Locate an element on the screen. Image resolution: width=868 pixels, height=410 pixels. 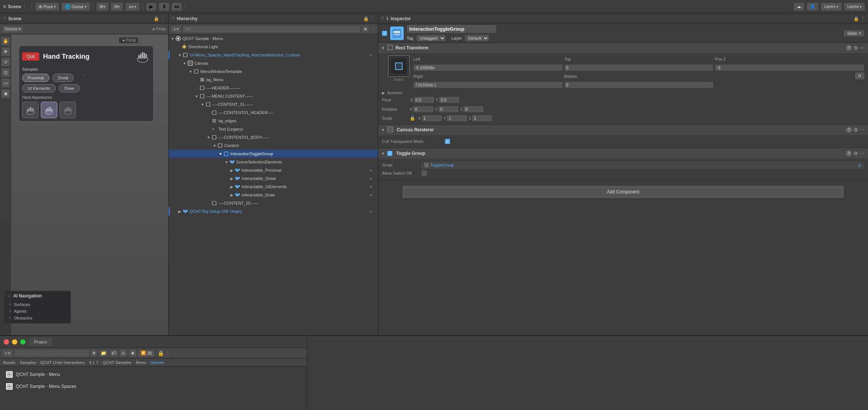
grid-btn2: ⊟ ▾ is located at coordinates (117, 7).